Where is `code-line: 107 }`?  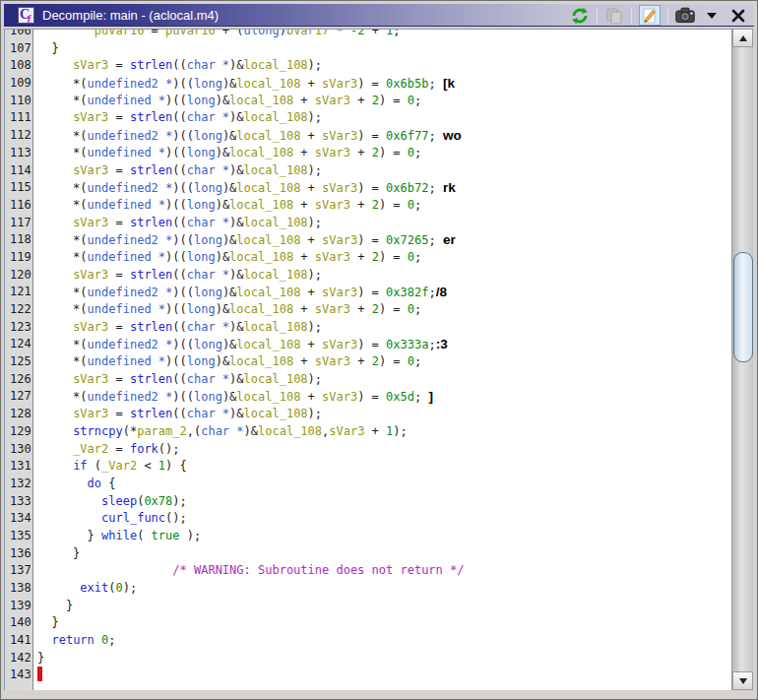 code-line: 107 } is located at coordinates (368, 49).